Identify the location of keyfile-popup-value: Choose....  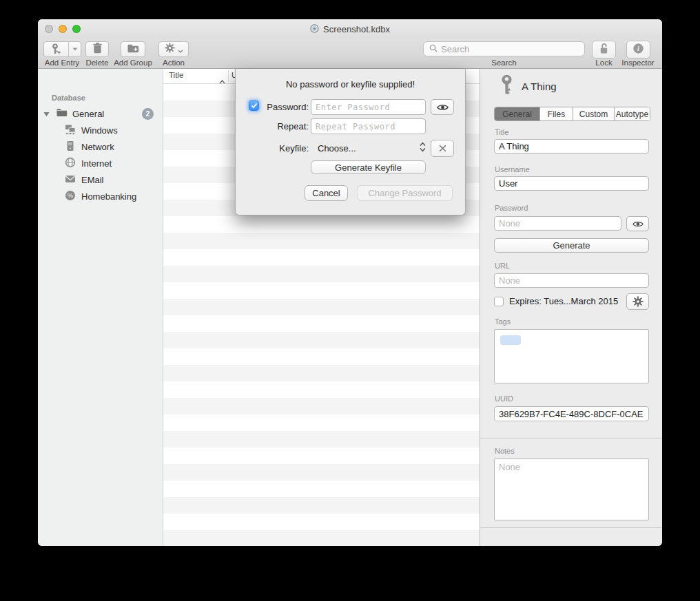
(337, 149).